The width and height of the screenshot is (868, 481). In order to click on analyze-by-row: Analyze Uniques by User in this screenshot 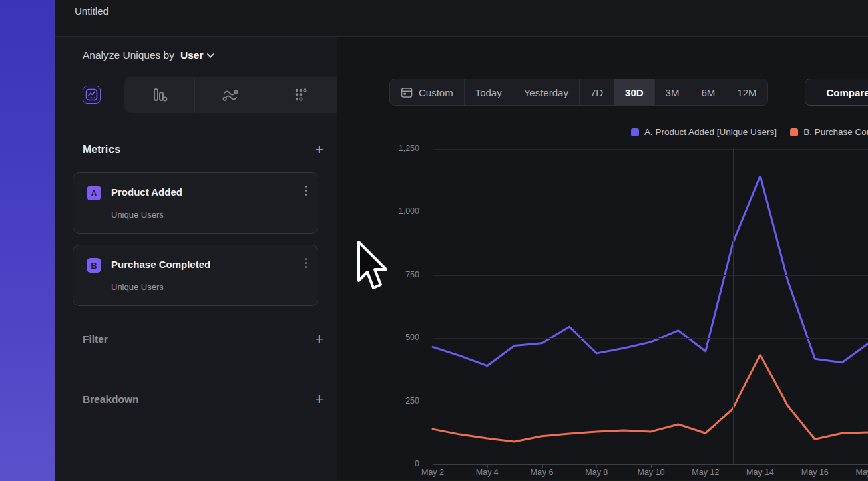, I will do `click(148, 55)`.